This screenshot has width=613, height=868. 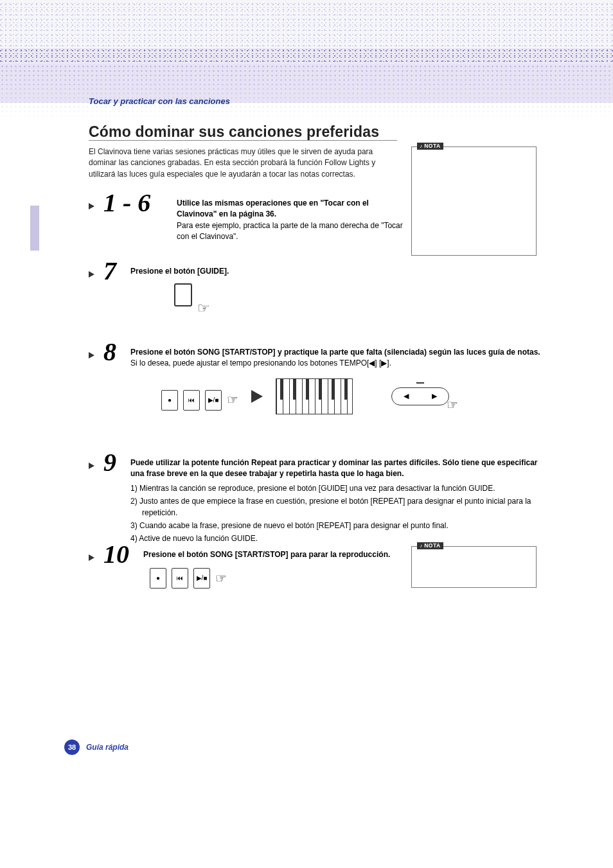 What do you see at coordinates (72, 747) in the screenshot?
I see `page-number-badge: 38` at bounding box center [72, 747].